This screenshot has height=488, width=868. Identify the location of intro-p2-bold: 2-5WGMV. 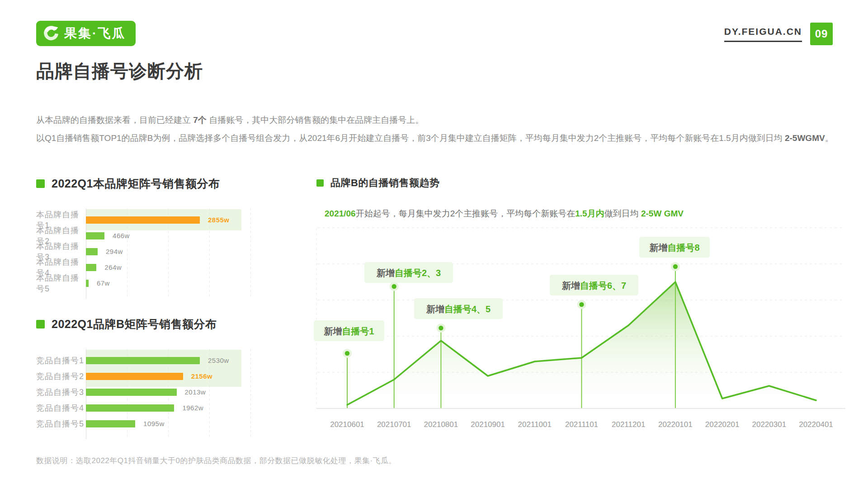
(805, 138).